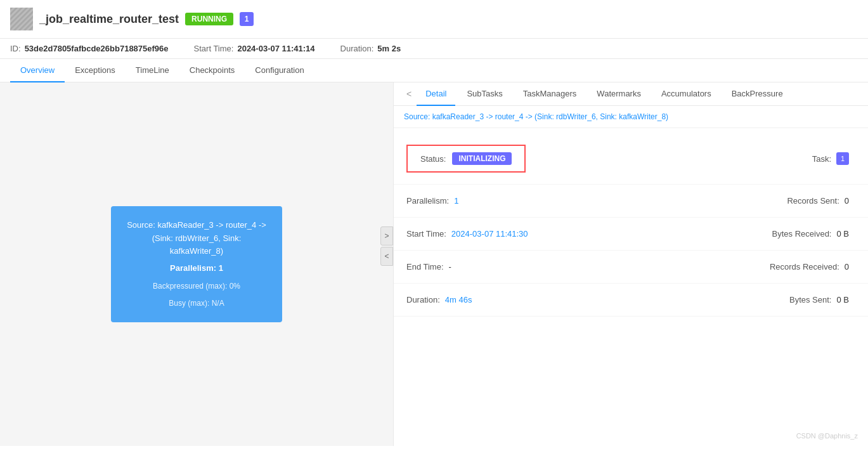  Describe the element at coordinates (843, 233) in the screenshot. I see `bytes-received-value: 0 B` at that location.